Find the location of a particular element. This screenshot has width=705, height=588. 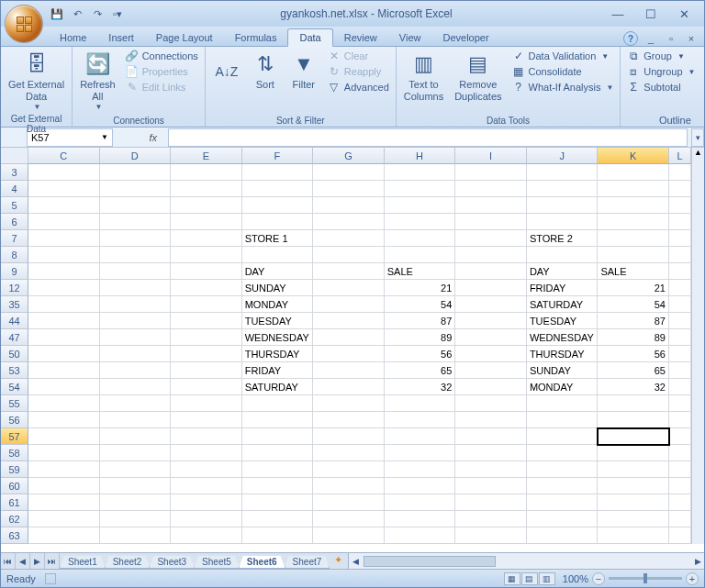

cell-L60 is located at coordinates (680, 486).